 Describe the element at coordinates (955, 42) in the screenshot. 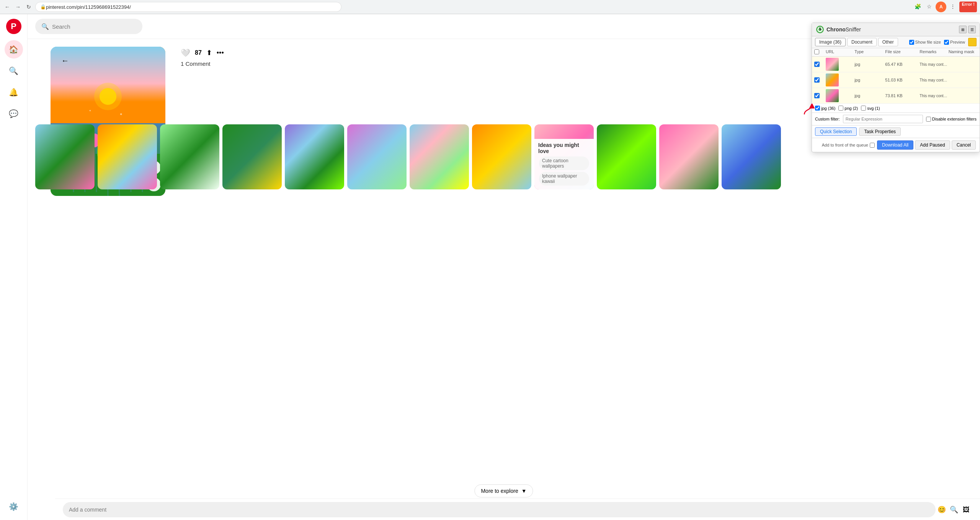

I see `preview-label: Preview` at that location.